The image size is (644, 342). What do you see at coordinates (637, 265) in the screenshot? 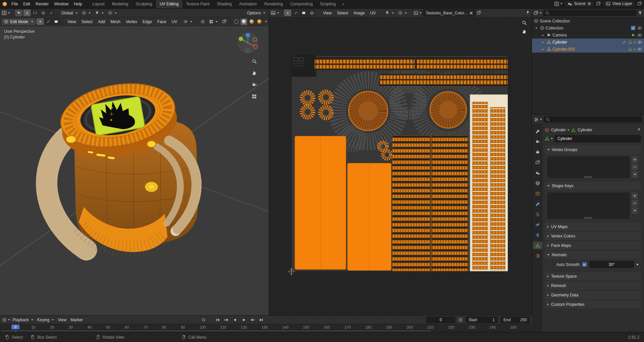
I see `animate-property-dot` at bounding box center [637, 265].